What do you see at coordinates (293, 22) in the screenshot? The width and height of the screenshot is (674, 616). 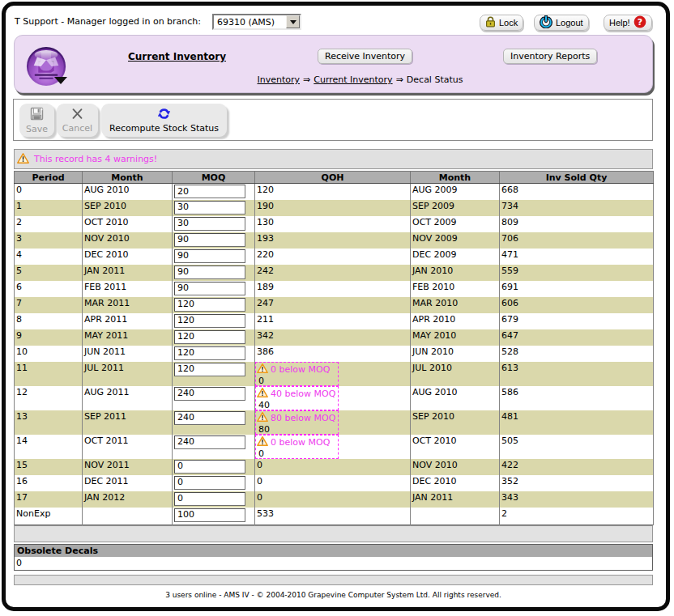 I see `branch-select-arrow-button` at bounding box center [293, 22].